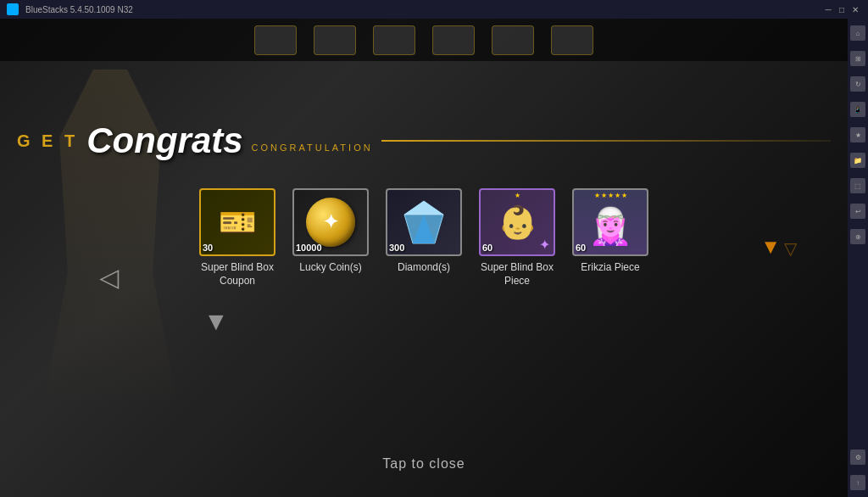 The width and height of the screenshot is (868, 497). I want to click on sidebar-icon-refresh: ↻, so click(858, 84).